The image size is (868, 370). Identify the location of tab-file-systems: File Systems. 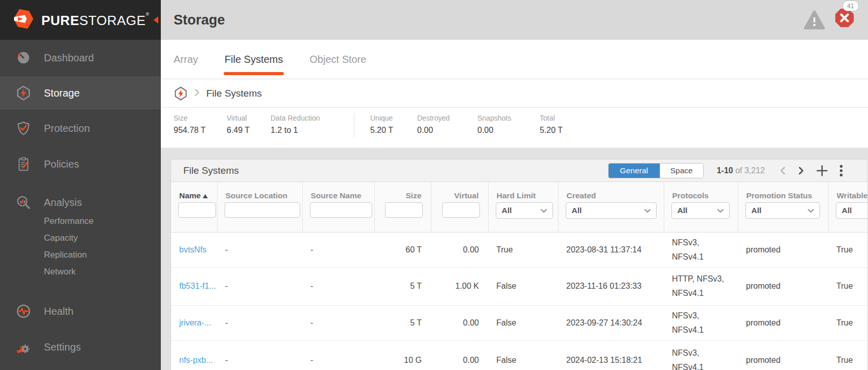
(254, 59).